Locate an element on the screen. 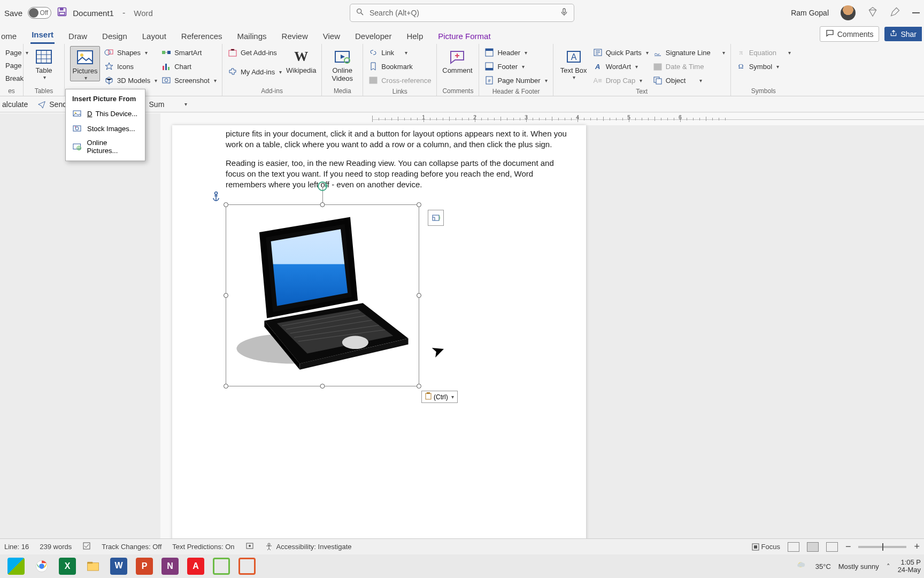 The width and height of the screenshot is (924, 578). icons-button: Icons is located at coordinates (130, 66).